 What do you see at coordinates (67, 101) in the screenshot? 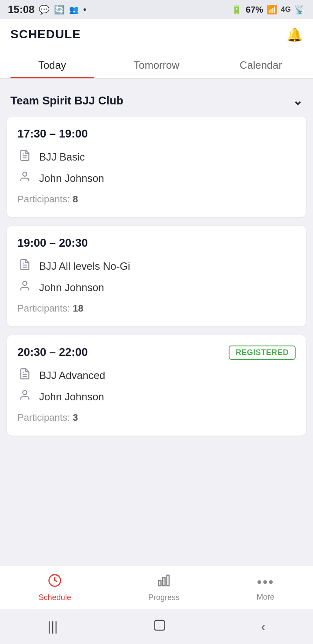
I see `club-name: Team Spirit BJJ Club` at bounding box center [67, 101].